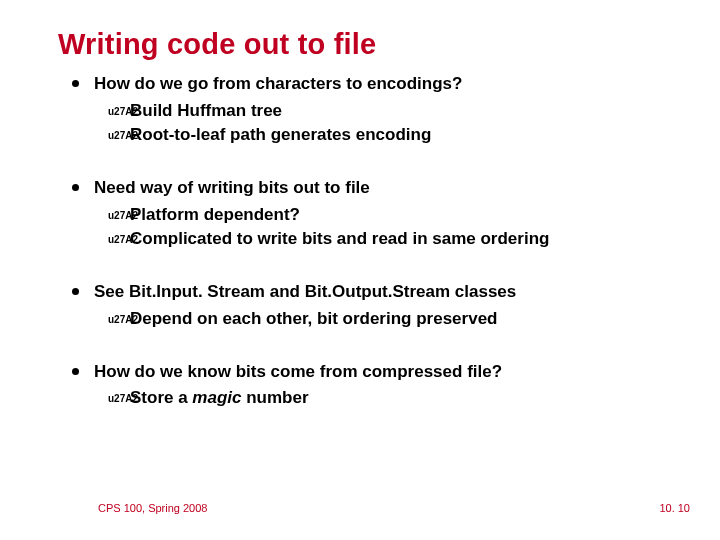 The width and height of the screenshot is (720, 540). I want to click on sub-item: Build Huffman tree, so click(387, 112).